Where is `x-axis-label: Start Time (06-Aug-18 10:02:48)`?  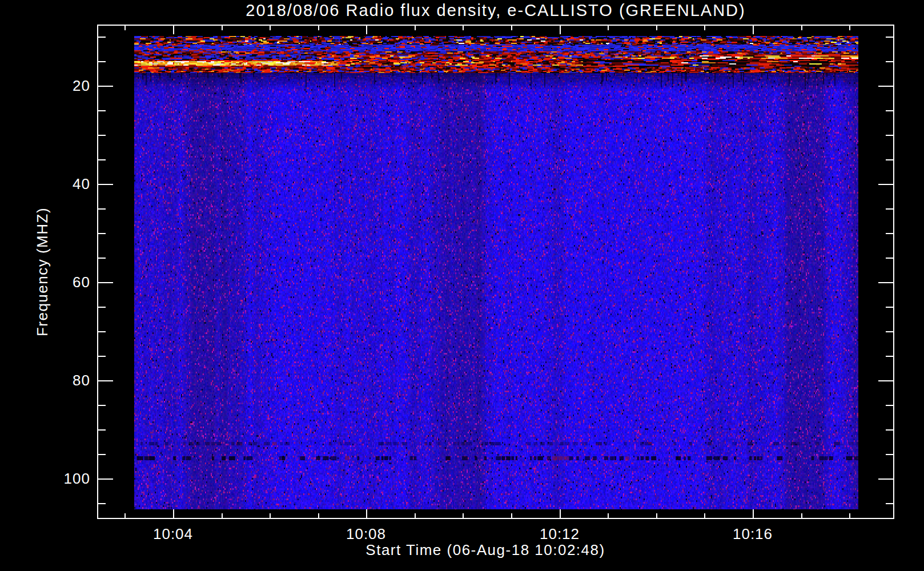 x-axis-label: Start Time (06-Aug-18 10:02:48) is located at coordinates (485, 550).